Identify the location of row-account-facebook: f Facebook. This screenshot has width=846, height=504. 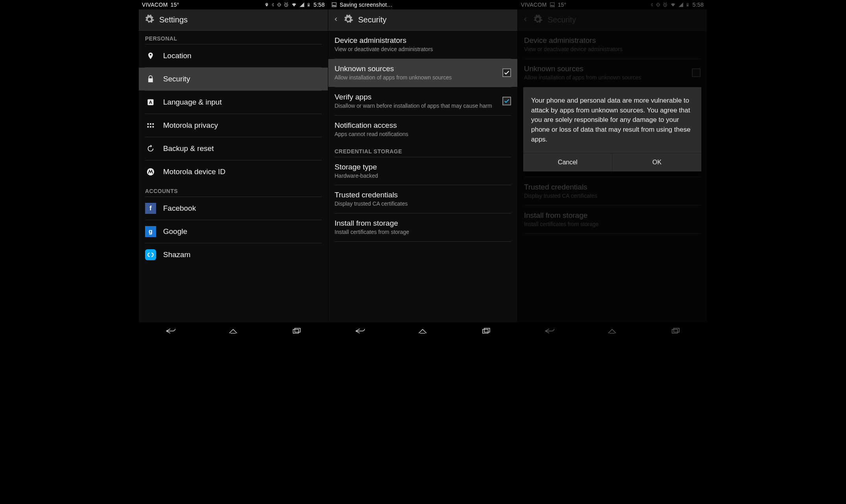
(234, 208).